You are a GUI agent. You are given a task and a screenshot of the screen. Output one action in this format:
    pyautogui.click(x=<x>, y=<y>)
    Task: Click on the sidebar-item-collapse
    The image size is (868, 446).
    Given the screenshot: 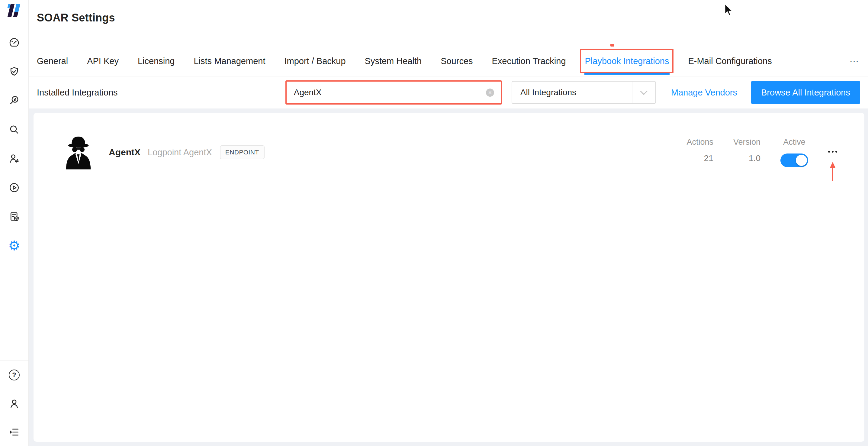 What is the action you would take?
    pyautogui.click(x=14, y=432)
    